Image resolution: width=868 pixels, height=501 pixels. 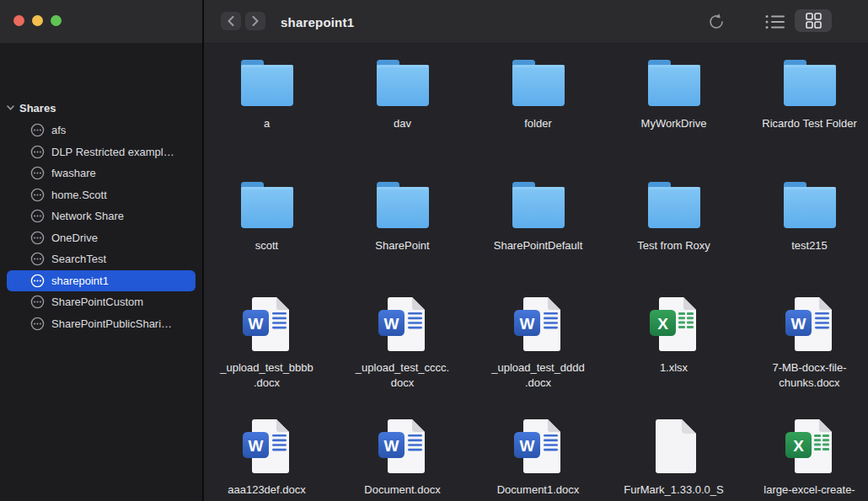 What do you see at coordinates (101, 281) in the screenshot?
I see `sidebar-item-sharepoint1: sharepoint1` at bounding box center [101, 281].